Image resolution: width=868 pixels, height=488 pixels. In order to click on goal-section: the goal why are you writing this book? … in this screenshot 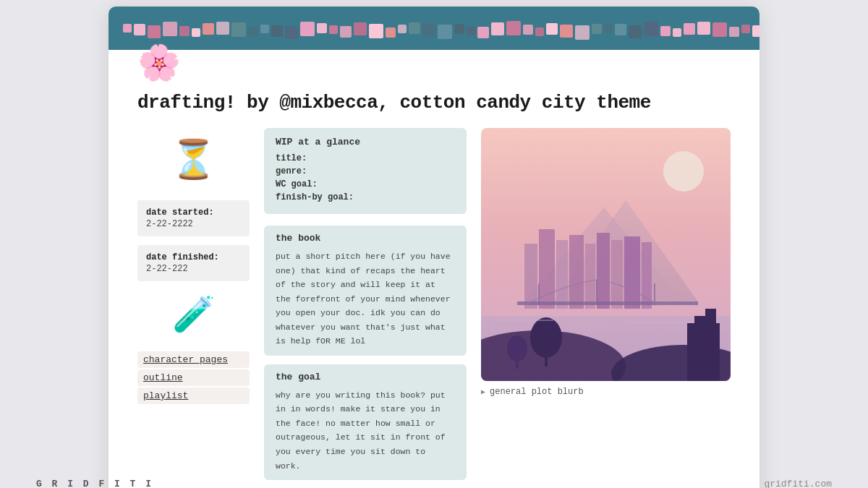, I will do `click(365, 422)`.